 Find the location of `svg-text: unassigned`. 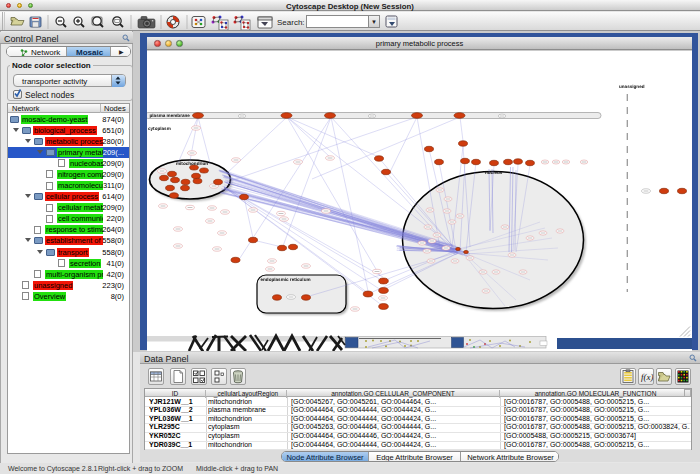

svg-text: unassigned is located at coordinates (632, 86).